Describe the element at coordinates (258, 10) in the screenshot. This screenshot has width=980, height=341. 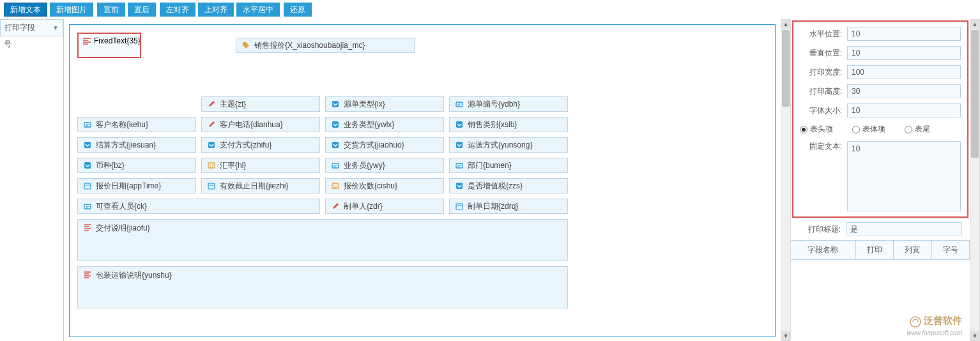
I see `align-center-h-button: 水平居中` at that location.